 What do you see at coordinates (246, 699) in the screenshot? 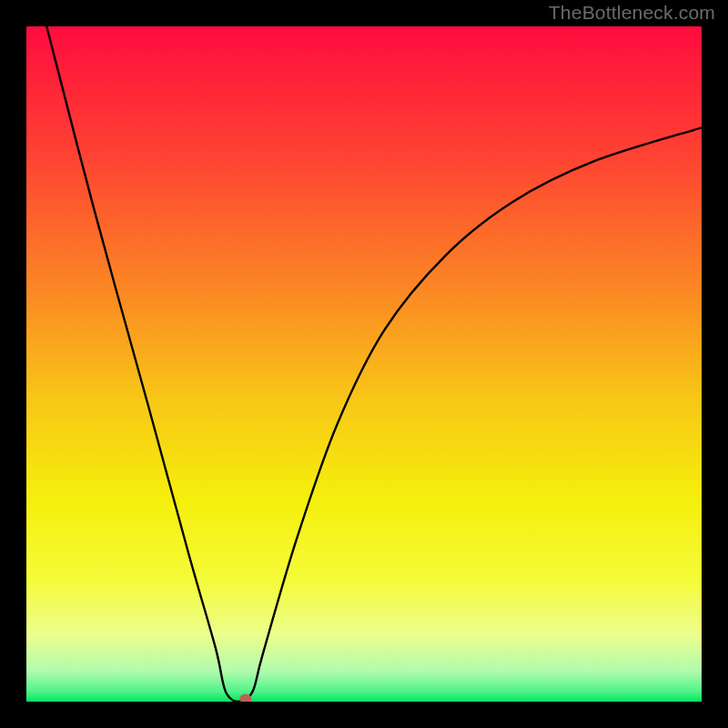
I see `optimum-marker` at bounding box center [246, 699].